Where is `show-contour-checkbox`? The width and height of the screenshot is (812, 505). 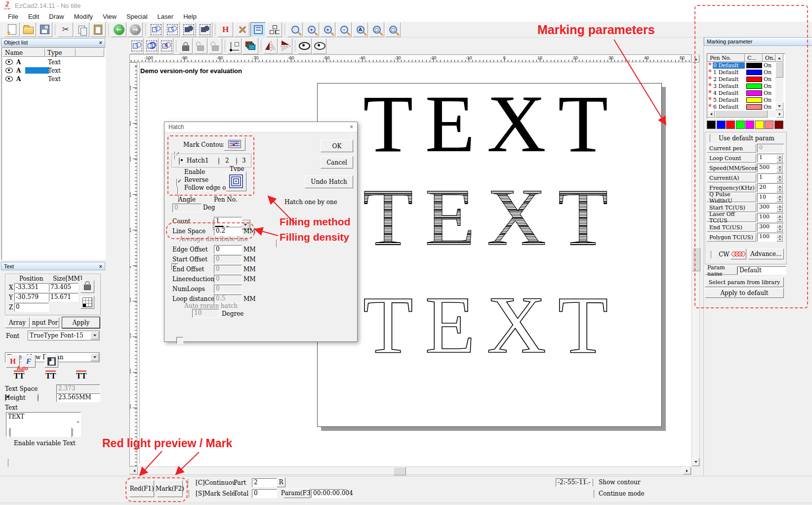 show-contour-checkbox is located at coordinates (593, 483).